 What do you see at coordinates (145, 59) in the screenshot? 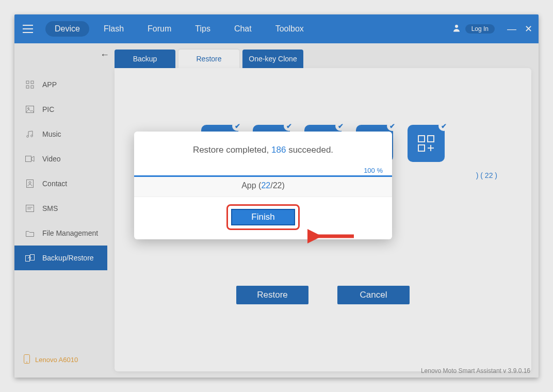
I see `tab-backup: Backup` at bounding box center [145, 59].